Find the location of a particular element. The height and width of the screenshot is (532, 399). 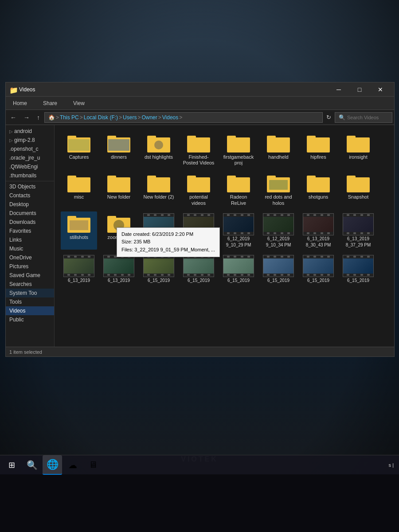

refresh-button: ↻ is located at coordinates (329, 117).